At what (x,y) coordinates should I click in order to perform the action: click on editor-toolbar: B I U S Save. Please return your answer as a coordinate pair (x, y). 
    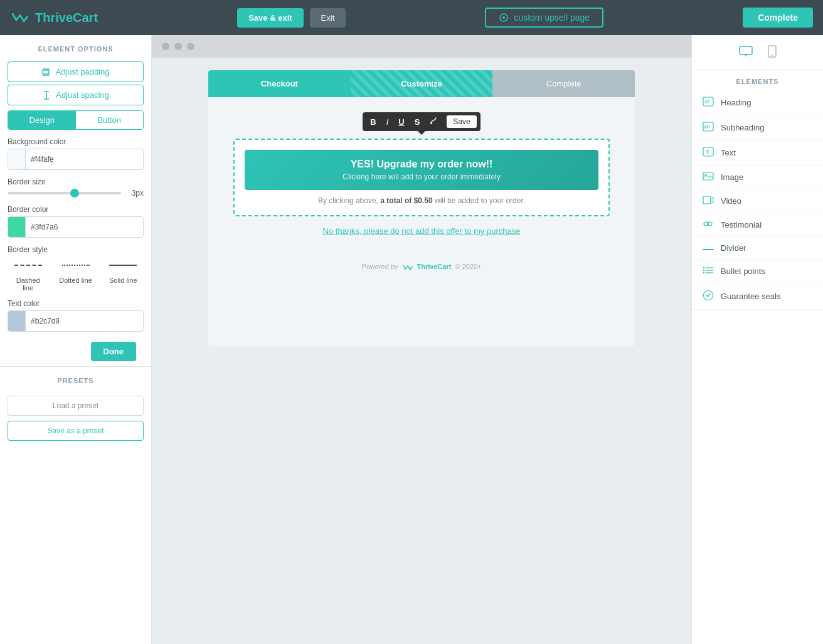
    Looking at the image, I should click on (422, 122).